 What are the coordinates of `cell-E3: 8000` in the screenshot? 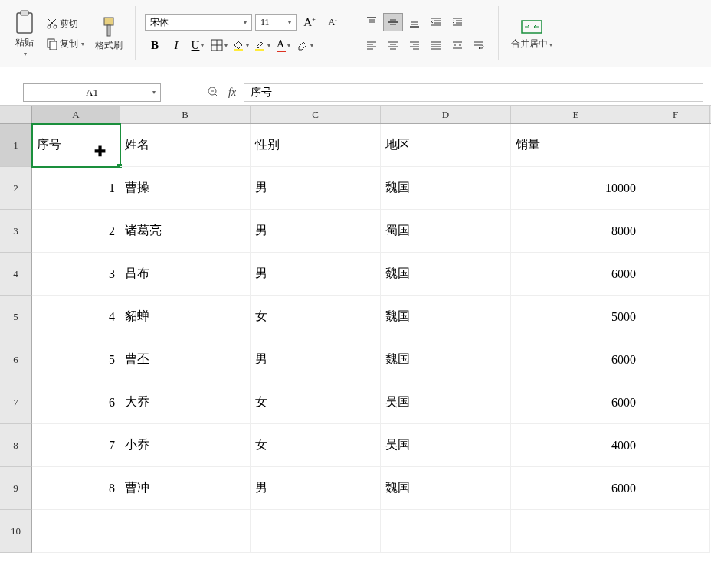 It's located at (576, 231).